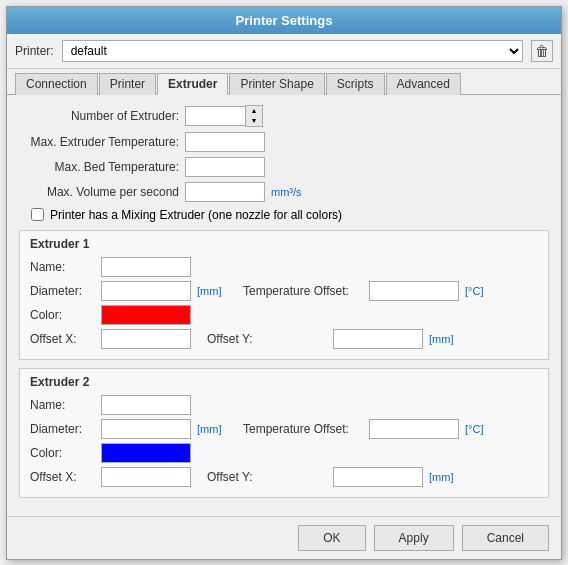 The height and width of the screenshot is (565, 568). I want to click on ext1-name-label: Name:, so click(62, 267).